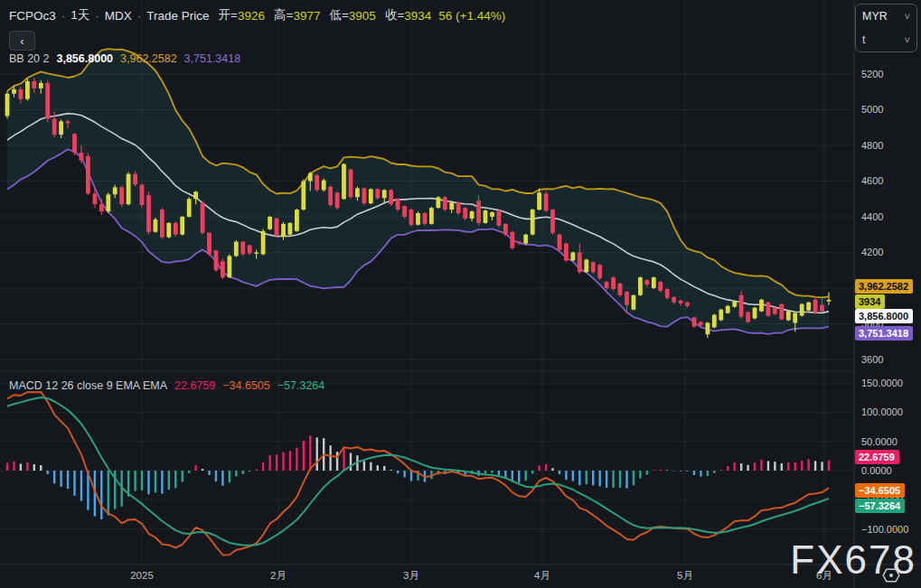 The image size is (921, 588). Describe the element at coordinates (213, 59) in the screenshot. I see `bb-lower-value: 3,751.3418` at that location.